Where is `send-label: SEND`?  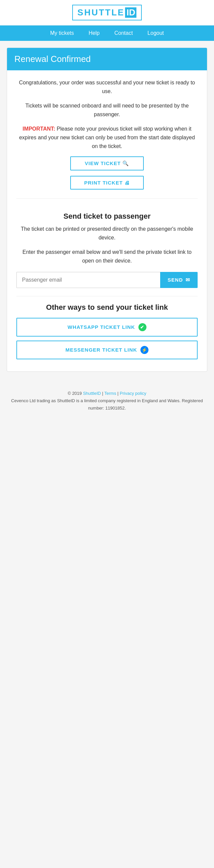
send-label: SEND is located at coordinates (175, 280).